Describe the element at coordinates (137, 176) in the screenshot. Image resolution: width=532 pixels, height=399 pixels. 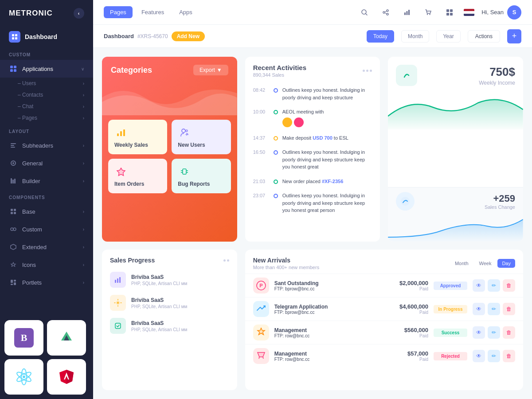
I see `category-item-orders: Item Orders` at that location.